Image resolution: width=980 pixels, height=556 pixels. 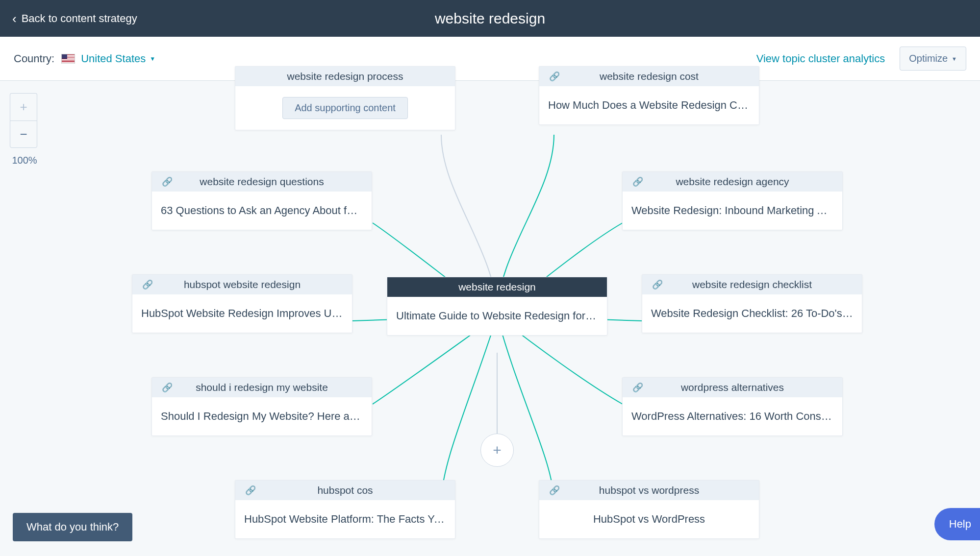 I want to click on node-hubspot-cos: 🔗 hubspot cos HubSpot Website Platform: …, so click(x=345, y=509).